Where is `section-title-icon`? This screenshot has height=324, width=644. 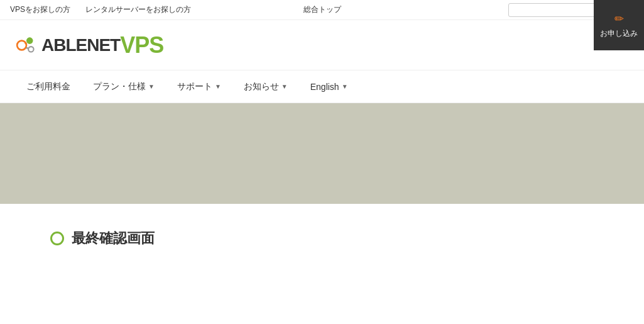 section-title-icon is located at coordinates (57, 238).